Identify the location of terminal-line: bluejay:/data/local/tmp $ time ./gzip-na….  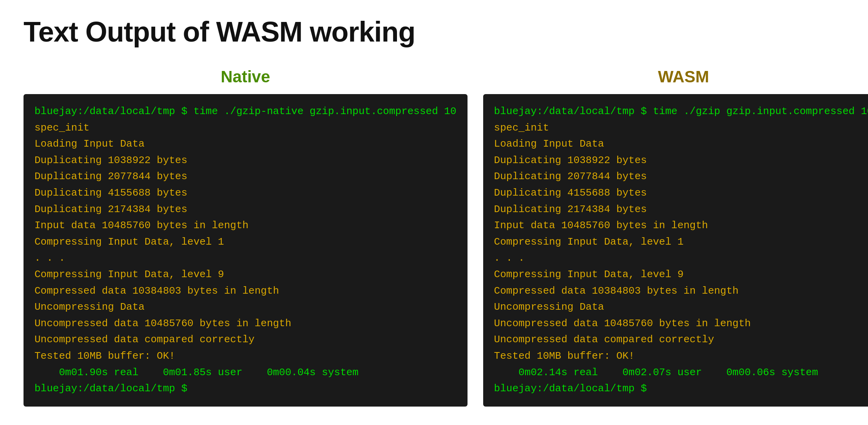
(245, 112).